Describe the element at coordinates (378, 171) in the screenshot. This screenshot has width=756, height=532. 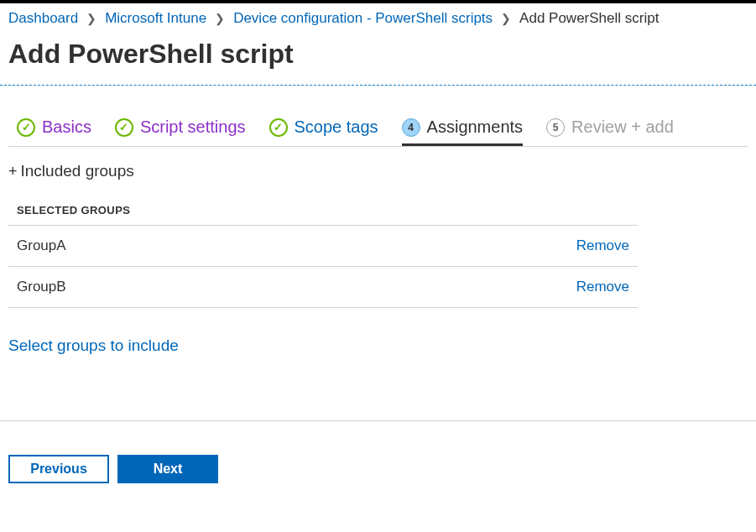
I see `included-groups-toggle: + Included groups` at that location.